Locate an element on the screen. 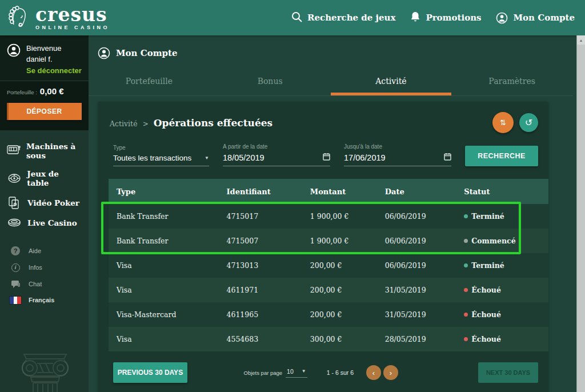 This screenshot has width=585, height=392. status-badge: Échoué is located at coordinates (486, 290).